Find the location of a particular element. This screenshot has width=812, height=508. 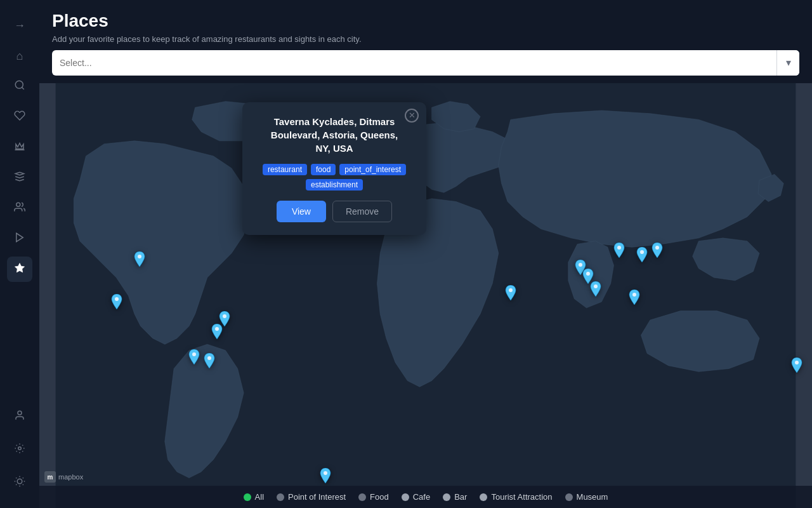

sidebar-item-profile is located at coordinates (20, 417).